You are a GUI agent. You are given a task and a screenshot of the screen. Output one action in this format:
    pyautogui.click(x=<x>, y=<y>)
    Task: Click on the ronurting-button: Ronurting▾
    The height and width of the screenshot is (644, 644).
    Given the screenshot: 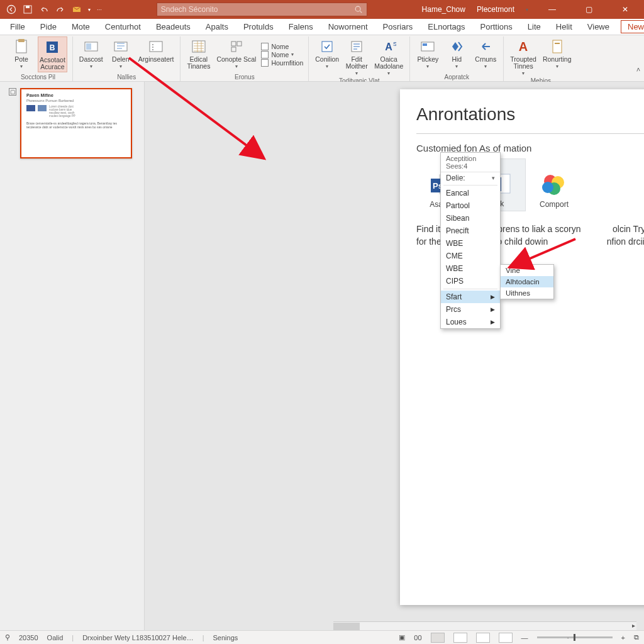 What is the action you would take?
    pyautogui.click(x=557, y=57)
    